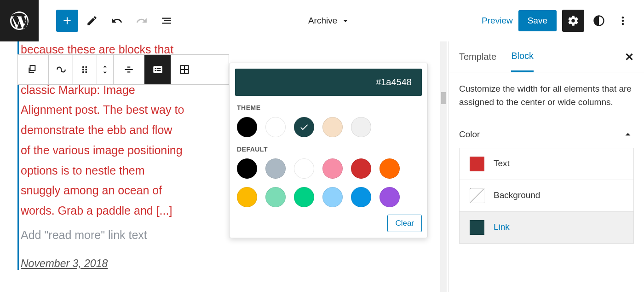 This screenshot has height=292, width=644. Describe the element at coordinates (92, 21) in the screenshot. I see `edit-mode-button` at that location.